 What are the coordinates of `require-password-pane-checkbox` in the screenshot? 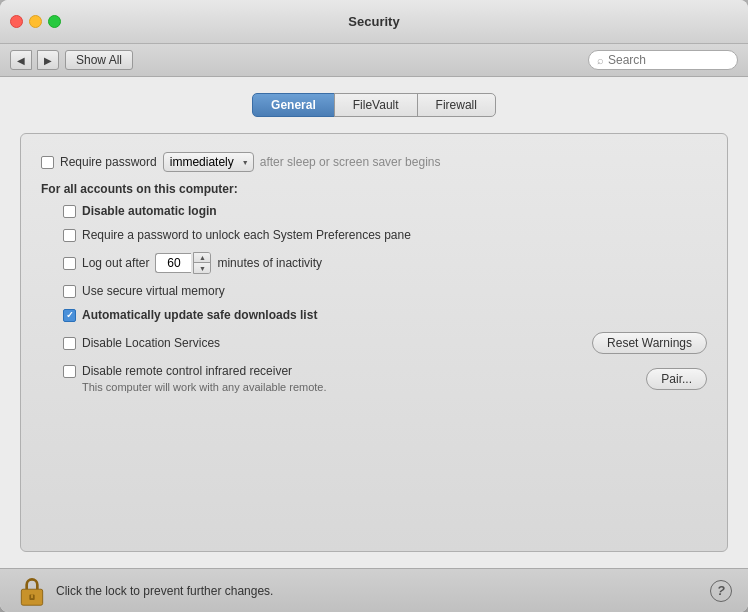 It's located at (70, 236).